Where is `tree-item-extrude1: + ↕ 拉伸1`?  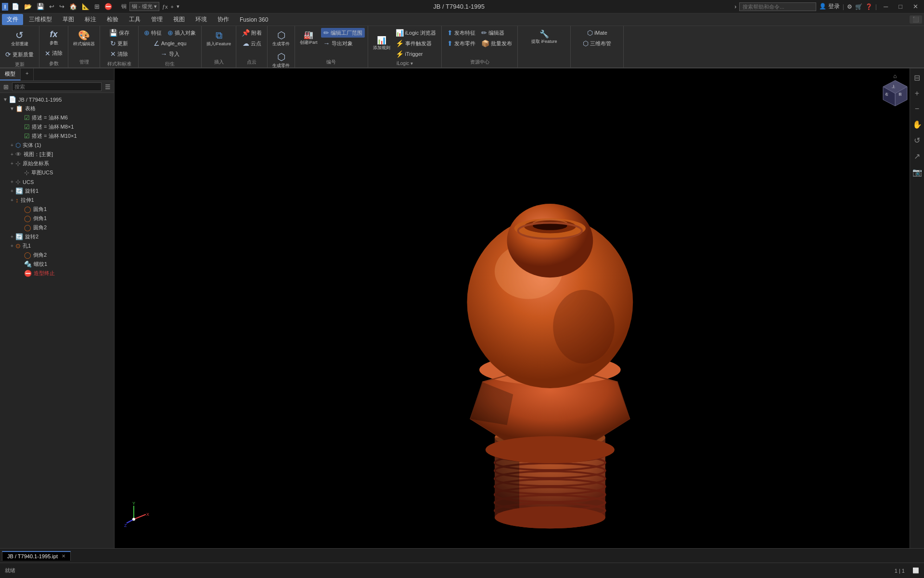
tree-item-extrude1: + ↕ 拉伸1 is located at coordinates (57, 200).